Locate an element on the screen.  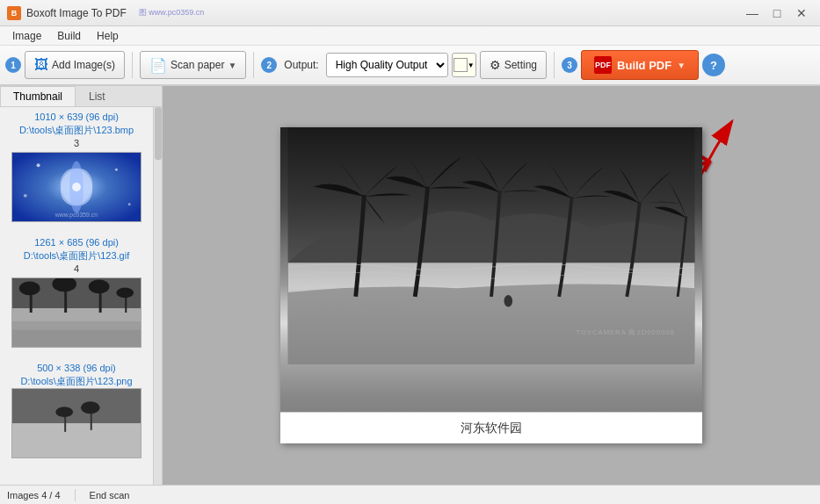
svg-text:× hiii www.nipic.com × Dr.Zar : × hiii www.nipic.com × Dr.Zar 版权 is located at coordinates (348, 307).